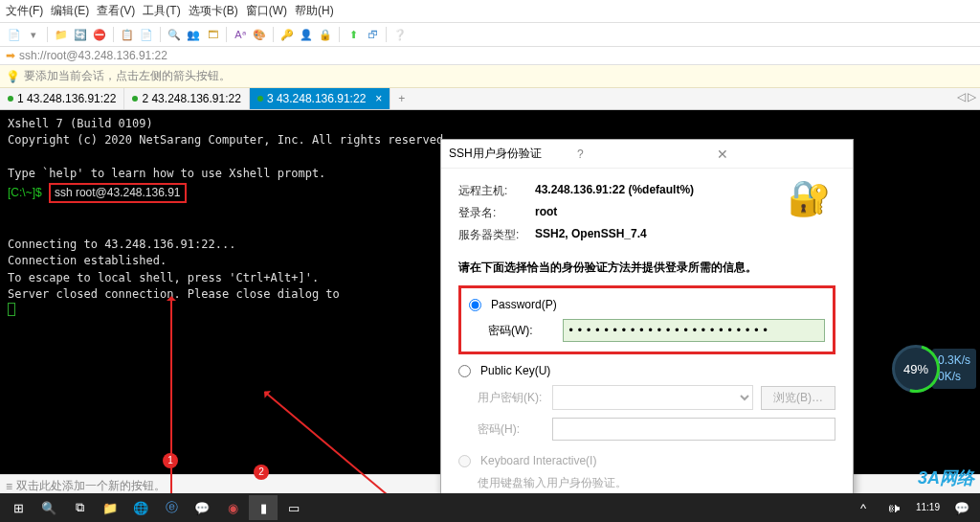 Image resolution: width=980 pixels, height=522 pixels. Describe the element at coordinates (11, 309) in the screenshot. I see `terminal-cursor` at that location.